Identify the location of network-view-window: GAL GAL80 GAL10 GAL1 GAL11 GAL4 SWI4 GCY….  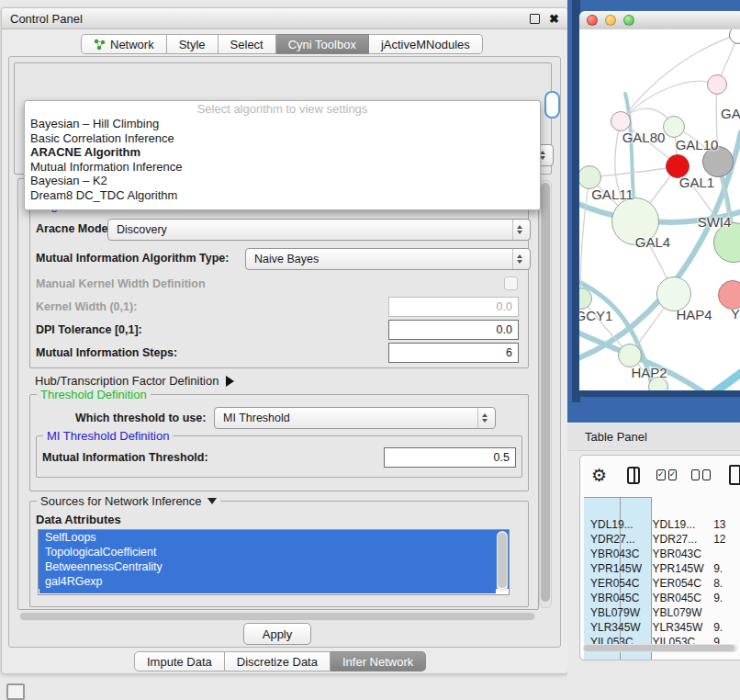
(659, 200).